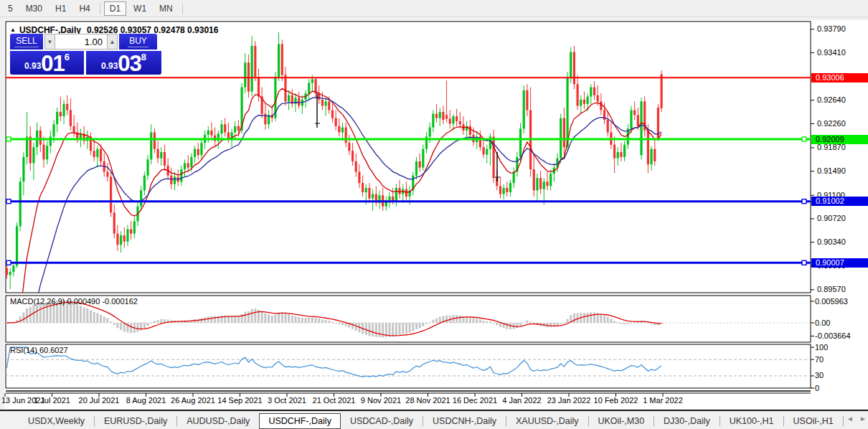 The height and width of the screenshot is (429, 868). What do you see at coordinates (109, 66) in the screenshot?
I see `buy-price-prefix: 0.93` at bounding box center [109, 66].